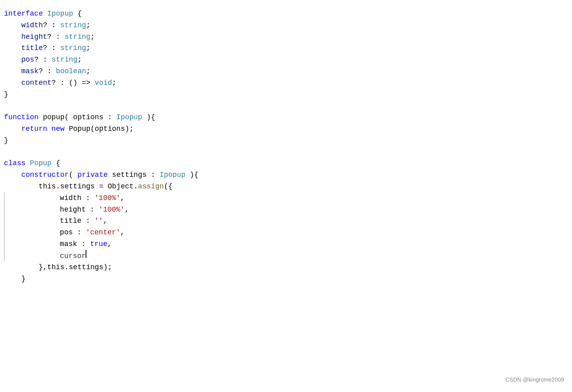 The width and height of the screenshot is (572, 392). What do you see at coordinates (15, 163) in the screenshot?
I see `code-token: class` at bounding box center [15, 163].